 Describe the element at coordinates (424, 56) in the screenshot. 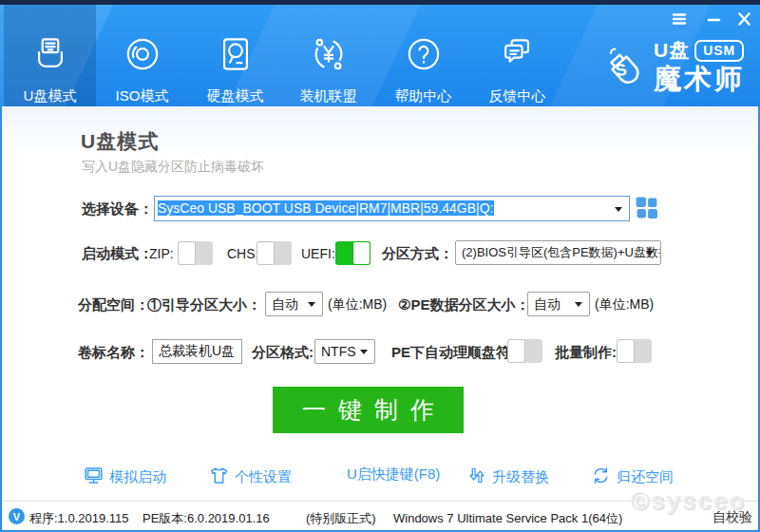

I see `question-icon` at that location.